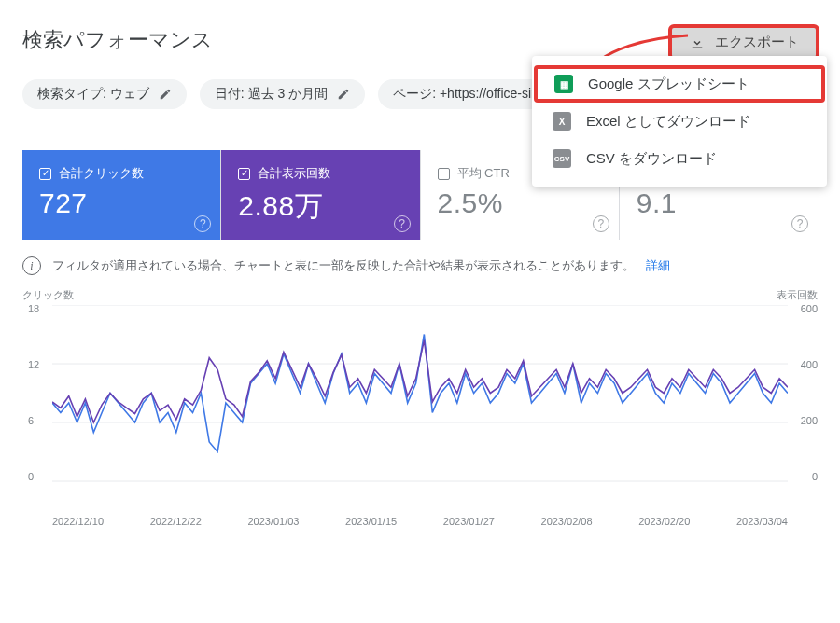 This screenshot has height=623, width=840. I want to click on export-csv: CSV CSV をダウンロード, so click(679, 159).